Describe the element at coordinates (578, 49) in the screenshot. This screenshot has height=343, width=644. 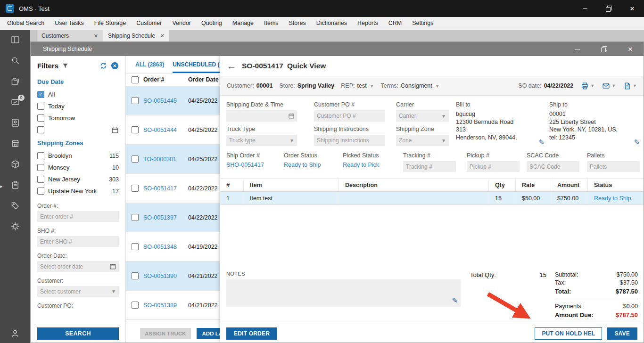
I see `inner-minimize-button` at that location.